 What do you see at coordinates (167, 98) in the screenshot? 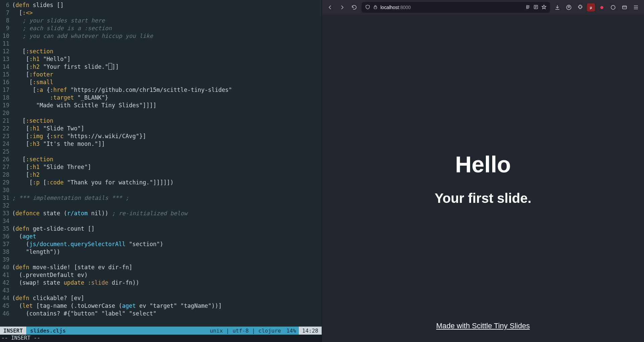
I see `code-text: :target "_BLANK"}` at bounding box center [167, 98].